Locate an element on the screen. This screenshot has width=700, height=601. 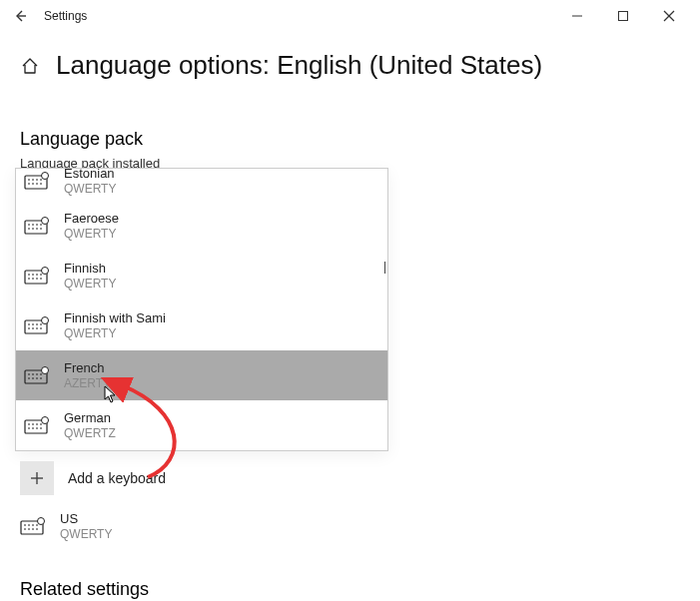
installed-keyboard-item: US QWERTY is located at coordinates (66, 526).